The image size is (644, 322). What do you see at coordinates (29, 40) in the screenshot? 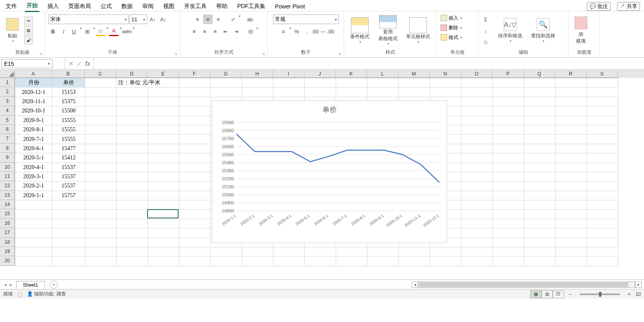
I see `format-painter-icon: 🖌` at bounding box center [29, 40].